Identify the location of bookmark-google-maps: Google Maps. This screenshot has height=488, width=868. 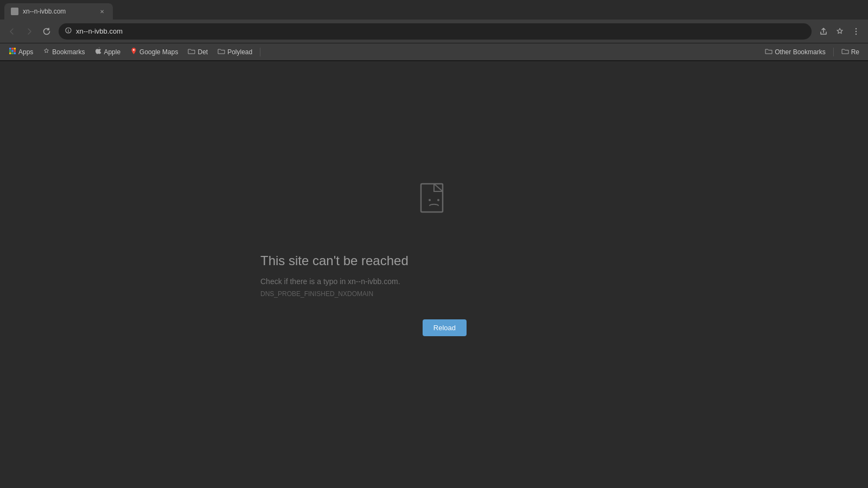
(154, 52).